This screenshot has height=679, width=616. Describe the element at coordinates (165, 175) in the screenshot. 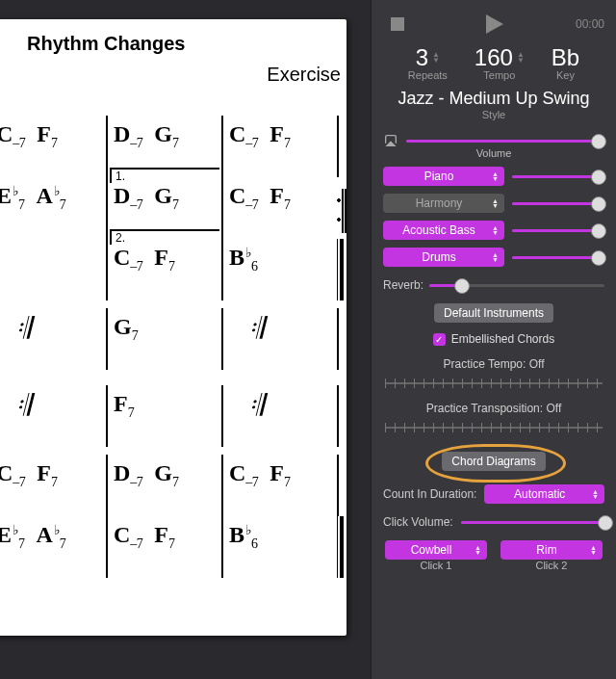

I see `volta-bracket: 1.` at that location.